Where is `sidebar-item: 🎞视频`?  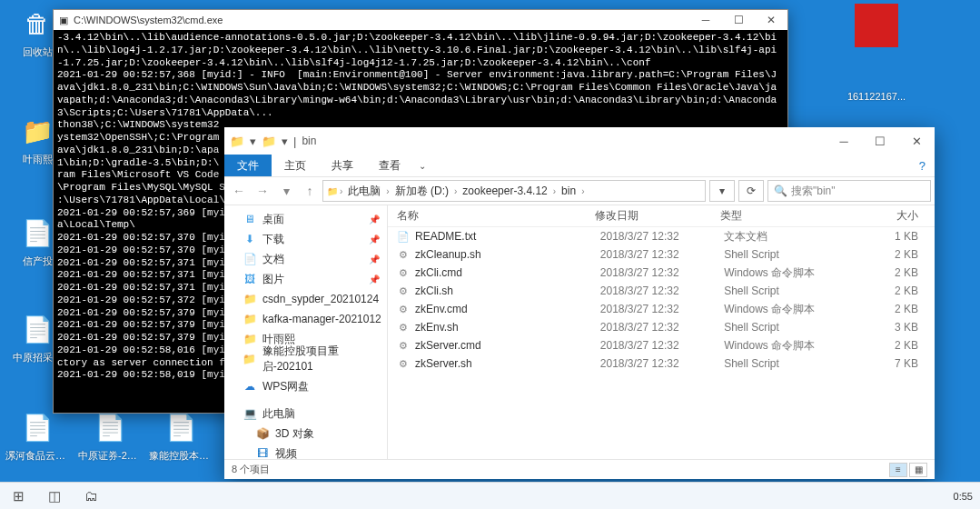
sidebar-item: 🎞视频 is located at coordinates (305, 451).